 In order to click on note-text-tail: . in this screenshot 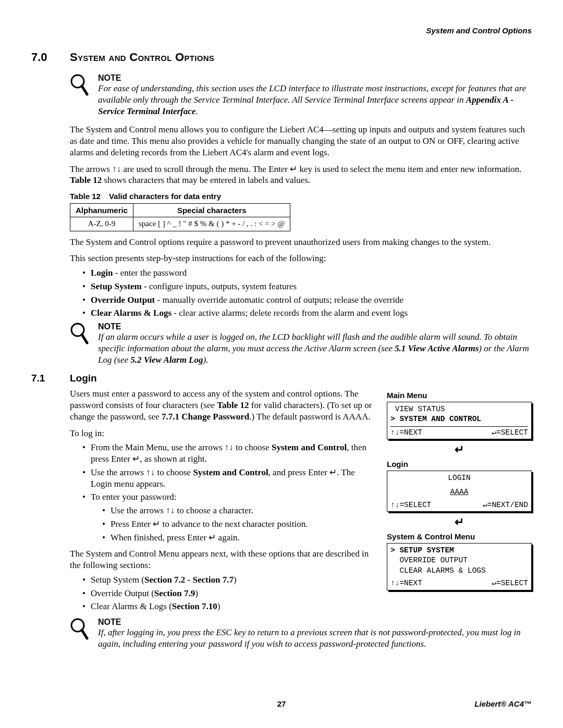, I will do `click(197, 112)`.